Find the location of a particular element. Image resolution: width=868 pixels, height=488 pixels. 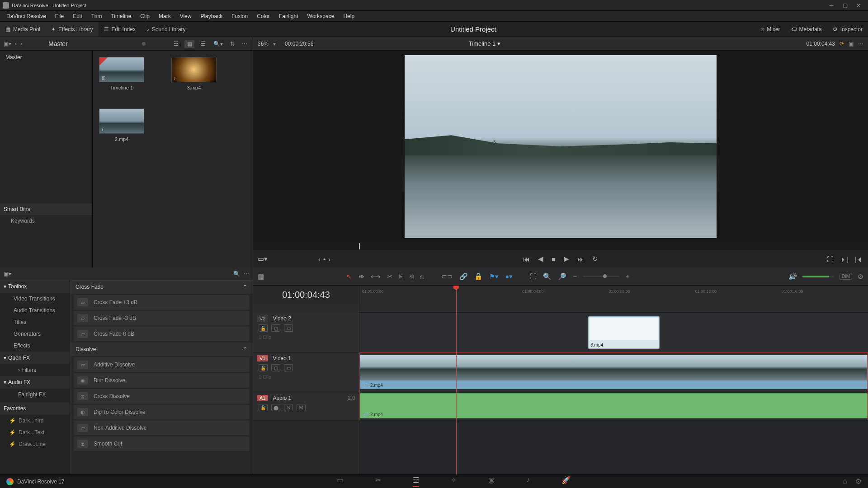

fx-non-additive: ▱Non-Additive Dissolve is located at coordinates (161, 428).